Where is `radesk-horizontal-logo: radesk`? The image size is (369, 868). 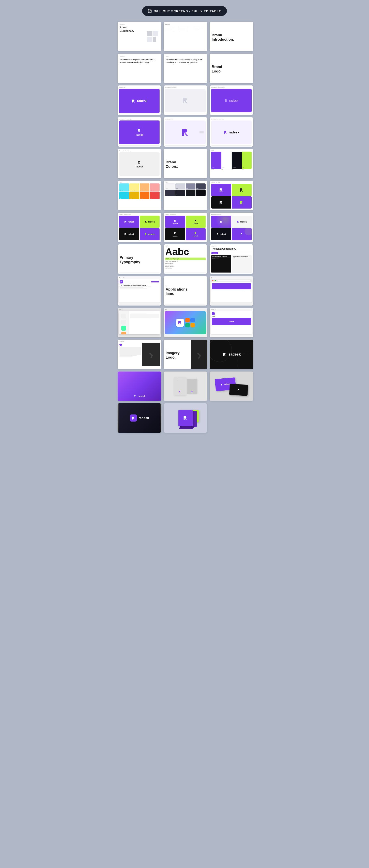
radesk-horizontal-logo: radesk is located at coordinates (231, 100).